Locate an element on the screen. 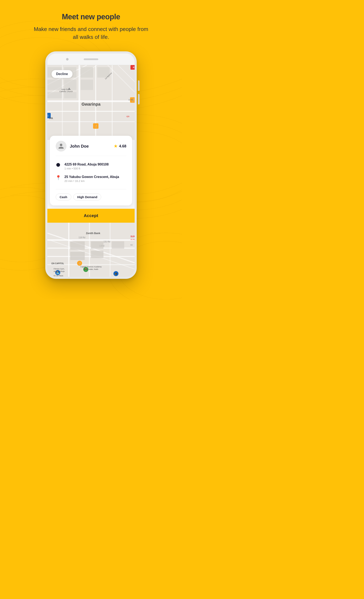 Image resolution: width=364 pixels, height=599 pixels. destination-meta: 20 min • 16.2 km is located at coordinates (92, 181).